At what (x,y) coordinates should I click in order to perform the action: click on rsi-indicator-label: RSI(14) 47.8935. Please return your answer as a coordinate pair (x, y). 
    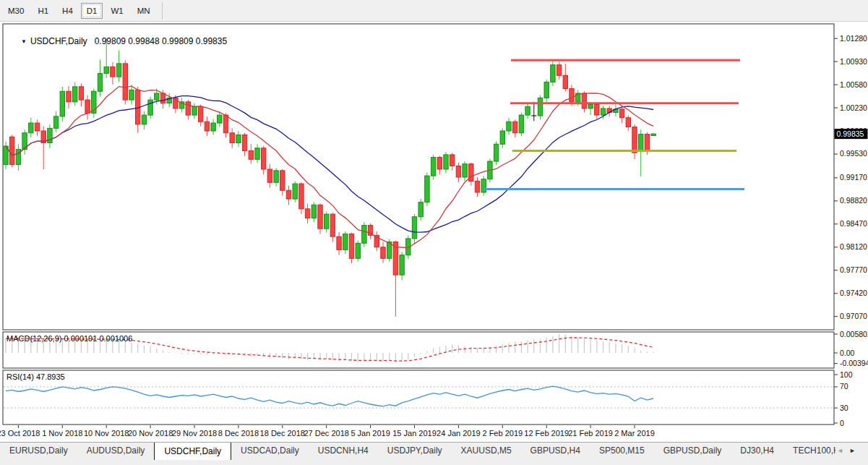
    Looking at the image, I should click on (36, 377).